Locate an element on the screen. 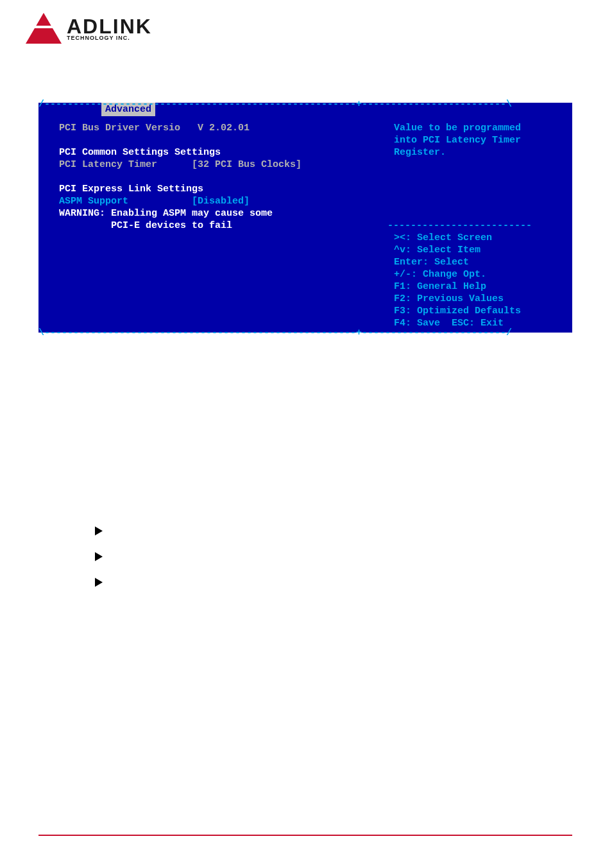  logo-sub-text: TECHNOLOGY INC. is located at coordinates (109, 39).